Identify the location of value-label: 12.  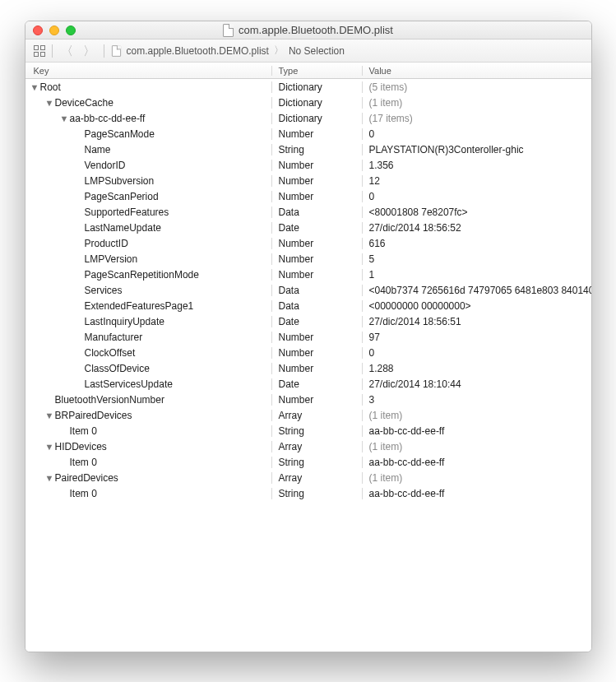
(477, 181).